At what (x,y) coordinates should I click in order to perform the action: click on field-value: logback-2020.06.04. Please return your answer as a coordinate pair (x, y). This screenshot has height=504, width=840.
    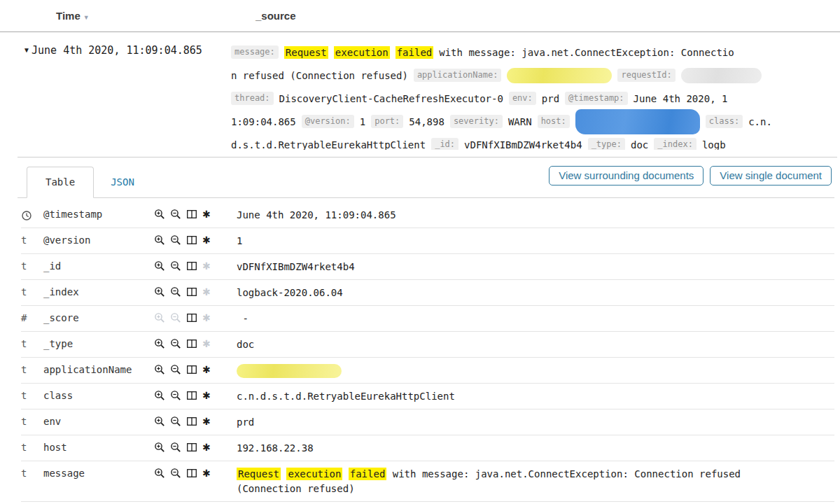
    Looking at the image, I should click on (531, 293).